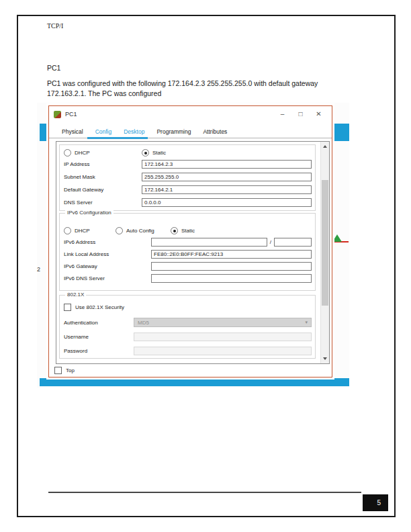  Describe the element at coordinates (103, 203) in the screenshot. I see `dns-server-label: DNS Server` at that location.